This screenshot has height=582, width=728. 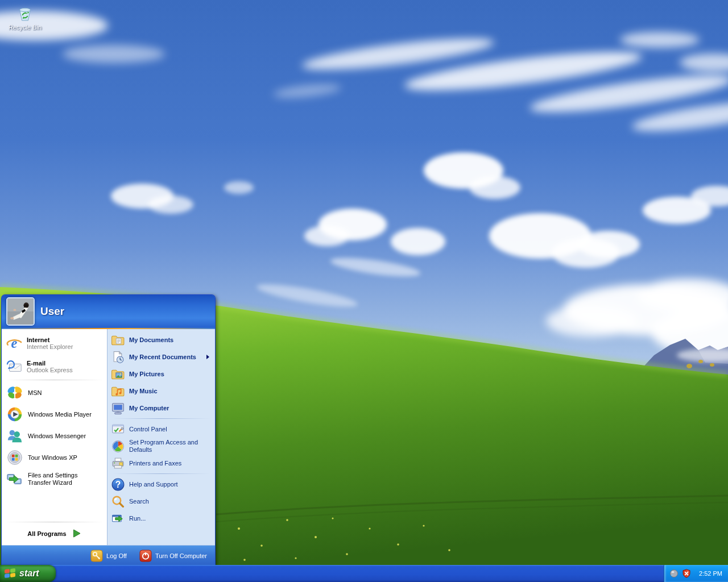 What do you see at coordinates (25, 17) in the screenshot?
I see `desktop-icon-recycle-bin: Recycle Bin` at bounding box center [25, 17].